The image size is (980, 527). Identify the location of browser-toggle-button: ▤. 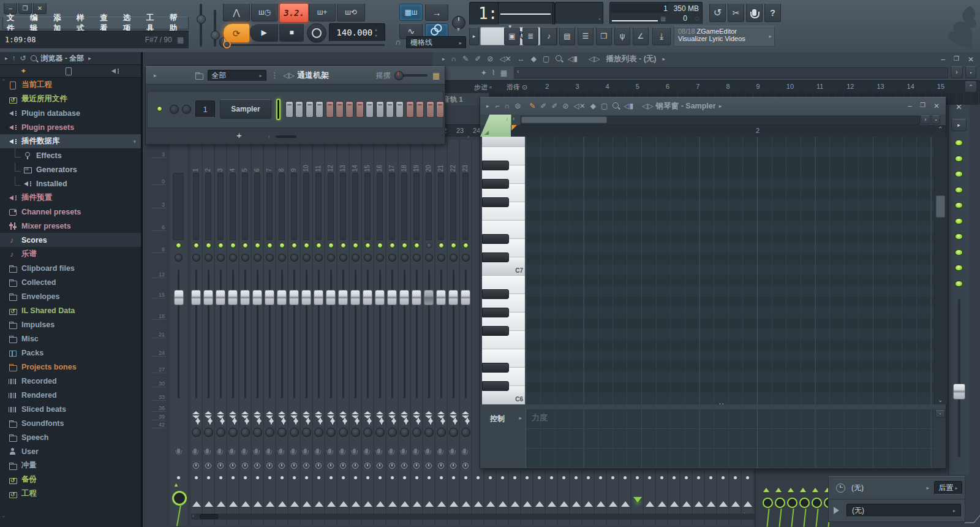
(567, 36).